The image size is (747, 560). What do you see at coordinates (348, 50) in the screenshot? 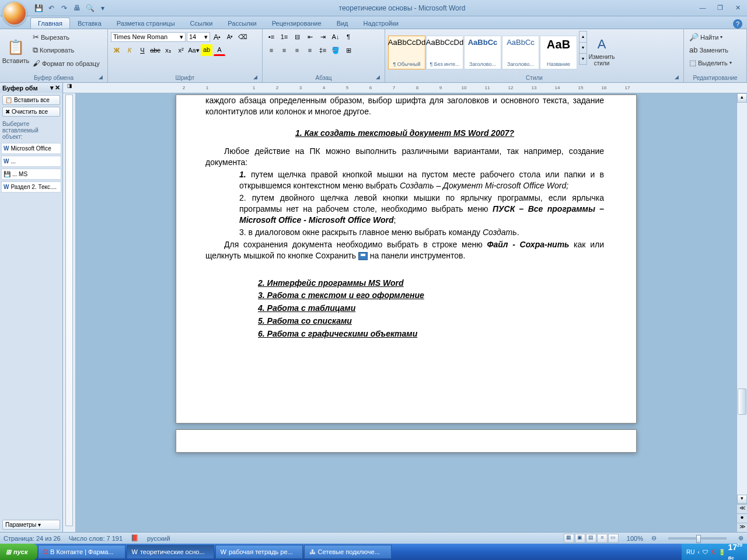
I see `borders-button: ⊞` at bounding box center [348, 50].